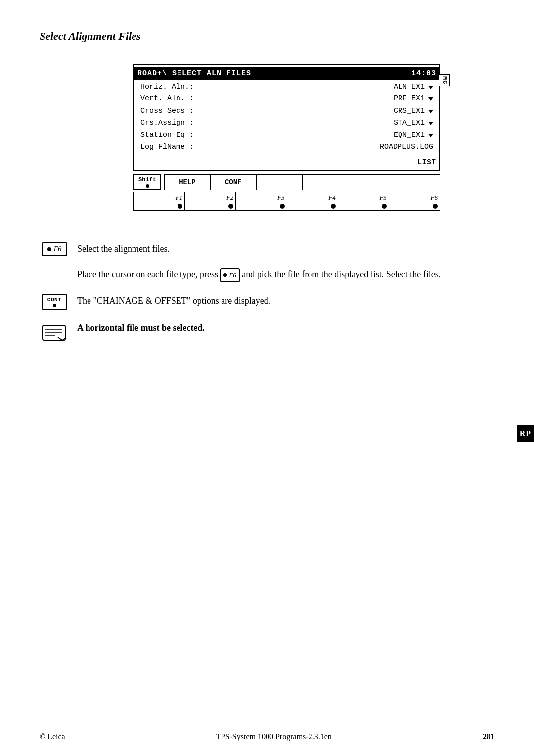 This screenshot has height=756, width=534. What do you see at coordinates (383, 198) in the screenshot?
I see `fkey-f5-label: F5` at bounding box center [383, 198].